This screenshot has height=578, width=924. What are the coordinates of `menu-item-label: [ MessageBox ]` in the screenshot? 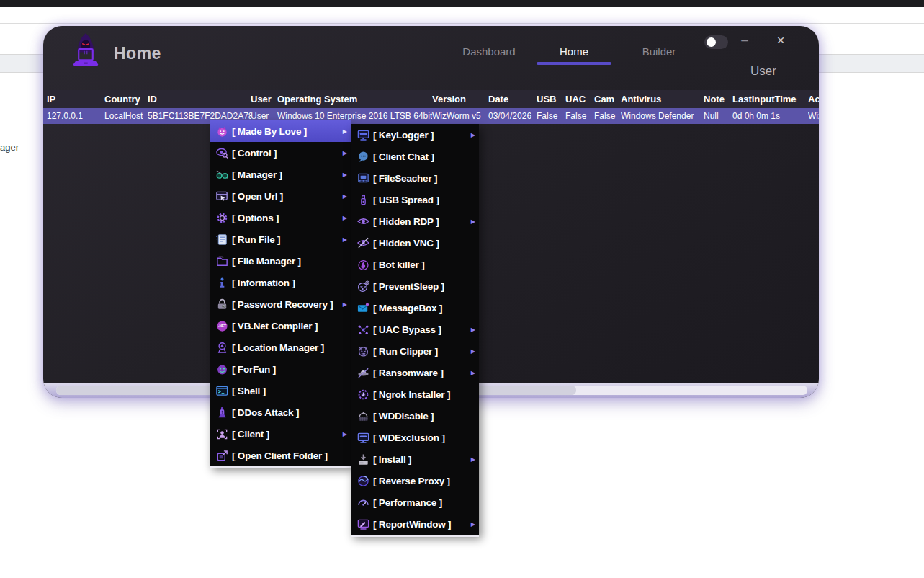 It's located at (424, 308).